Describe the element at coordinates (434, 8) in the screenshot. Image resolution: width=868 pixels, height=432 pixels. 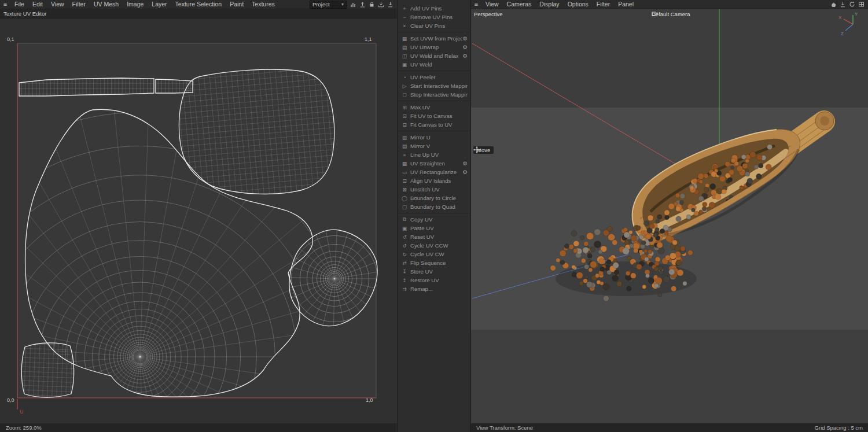
I see `tool-add-uv-pins: +Add UV Pins` at that location.